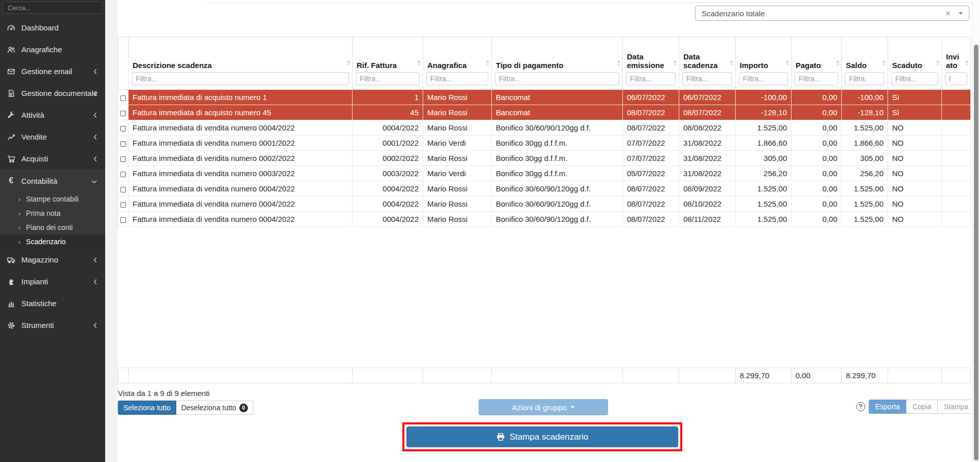 The width and height of the screenshot is (980, 462). What do you see at coordinates (915, 63) in the screenshot?
I see `header-scaduto: Scaduto` at bounding box center [915, 63].